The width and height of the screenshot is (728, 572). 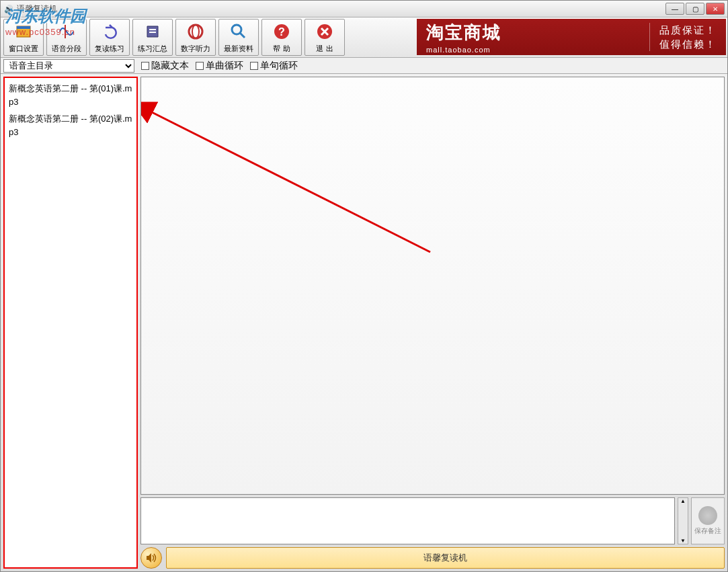 What do you see at coordinates (683, 37) in the screenshot?
I see `banner-slogan: 品质保证！ 值得信赖！` at bounding box center [683, 37].